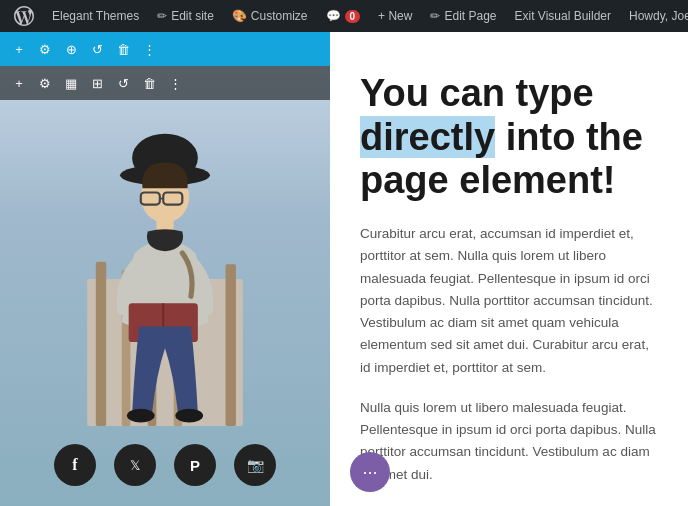 The height and width of the screenshot is (506, 688). I want to click on twitter-button: 𝕏, so click(135, 465).